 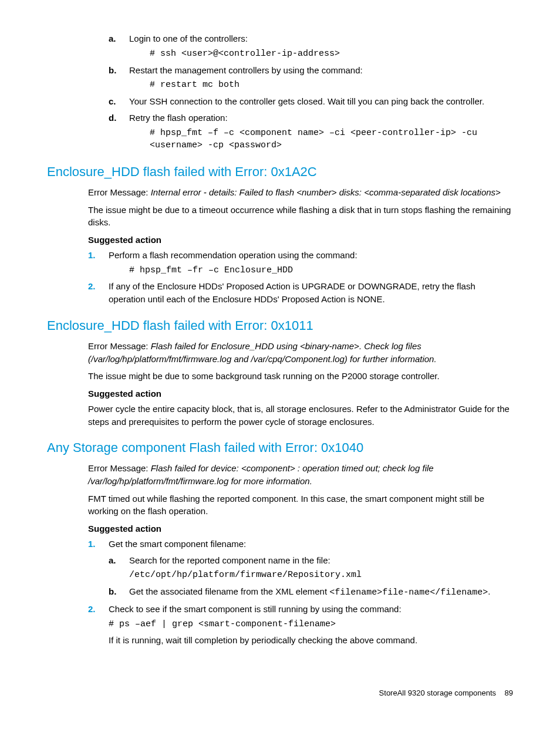 What do you see at coordinates (311, 102) in the screenshot?
I see `list-item: c. Your SSH connection to the controller…` at bounding box center [311, 102].